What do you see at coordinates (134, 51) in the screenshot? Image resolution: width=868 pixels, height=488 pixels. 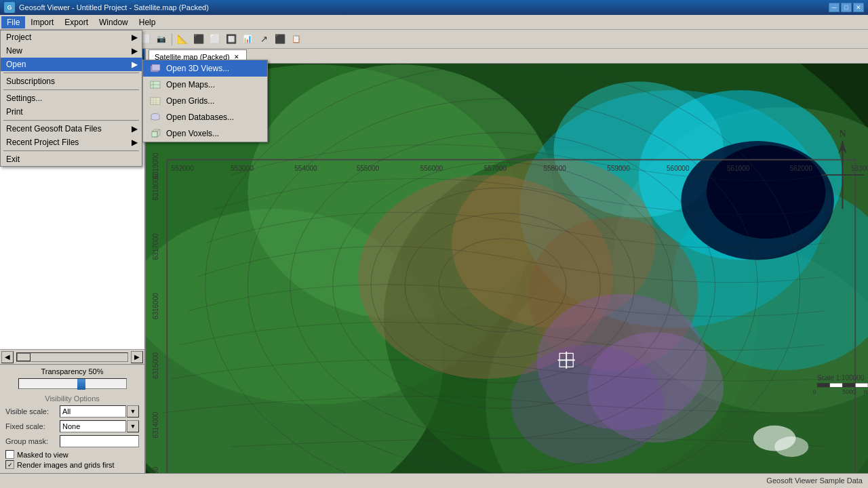 I see `menu-item-new-arrow: ▶` at bounding box center [134, 51].